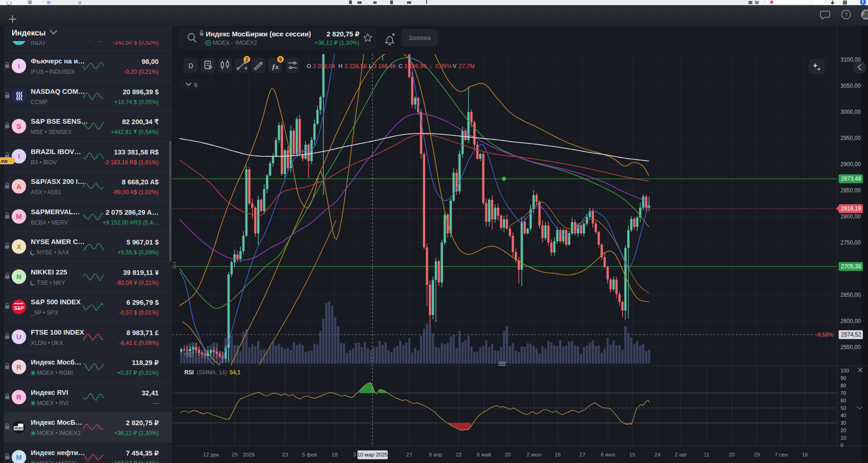  What do you see at coordinates (843, 400) in the screenshot?
I see `svg-text: 60` at bounding box center [843, 400].